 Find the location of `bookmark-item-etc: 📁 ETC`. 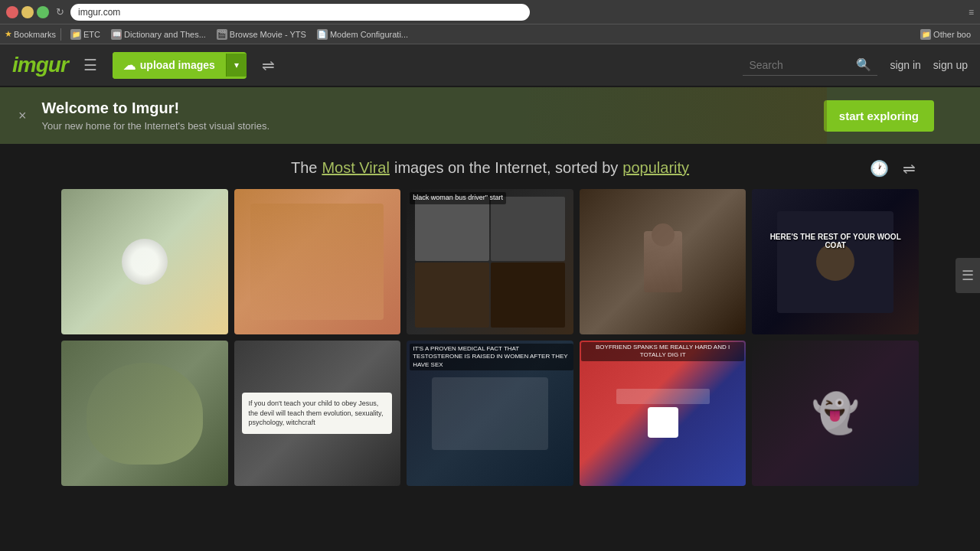

bookmark-item-etc: 📁 ETC is located at coordinates (86, 34).